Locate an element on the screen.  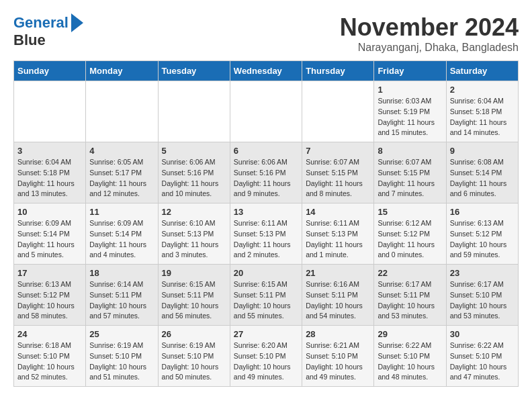
day-number: 4 is located at coordinates (122, 150).